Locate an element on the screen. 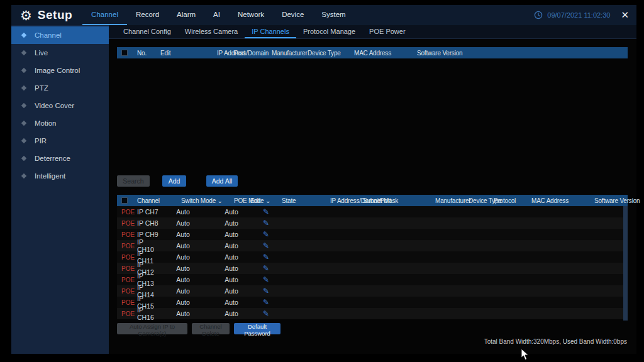 The image size is (644, 362). topbar-right: 09/07/2021 11:02:30 ✕ is located at coordinates (581, 15).